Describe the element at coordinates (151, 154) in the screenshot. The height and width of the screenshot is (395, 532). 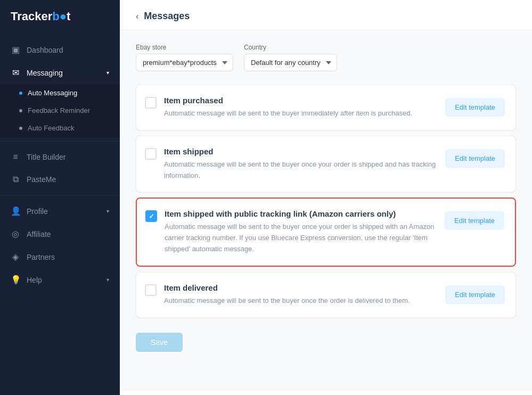
I see `checkbox-item-shipped` at that location.